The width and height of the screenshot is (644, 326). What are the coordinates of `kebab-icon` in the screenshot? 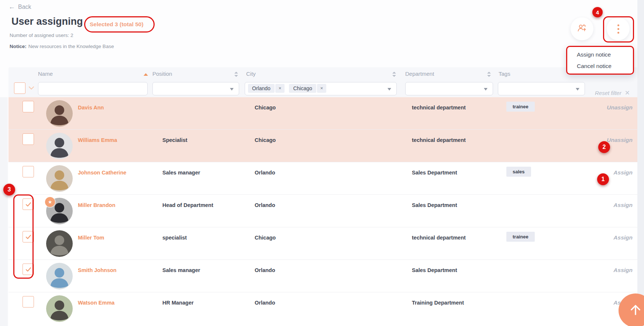 It's located at (619, 29).